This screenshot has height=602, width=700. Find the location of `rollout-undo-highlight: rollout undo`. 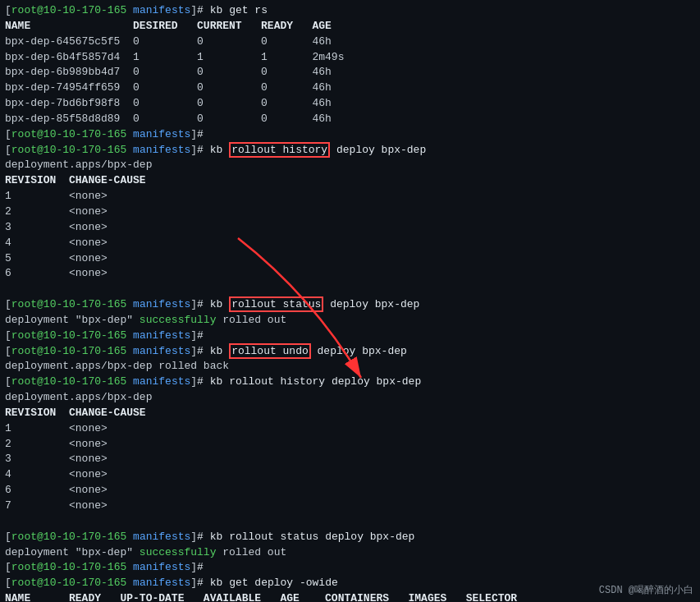

rollout-undo-highlight: rollout undo is located at coordinates (270, 352).